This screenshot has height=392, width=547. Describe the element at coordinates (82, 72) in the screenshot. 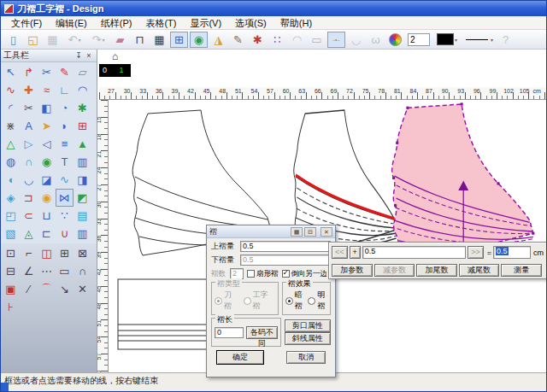

I see `sidebar-tool-4: ▱` at that location.